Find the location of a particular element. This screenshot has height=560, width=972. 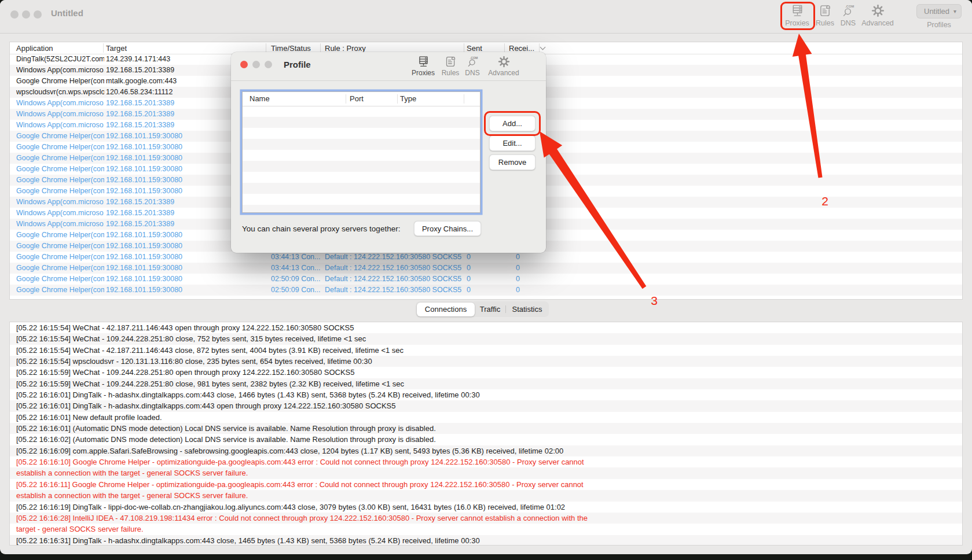

cell-target: 120.46.58.234:11112 is located at coordinates (139, 92).